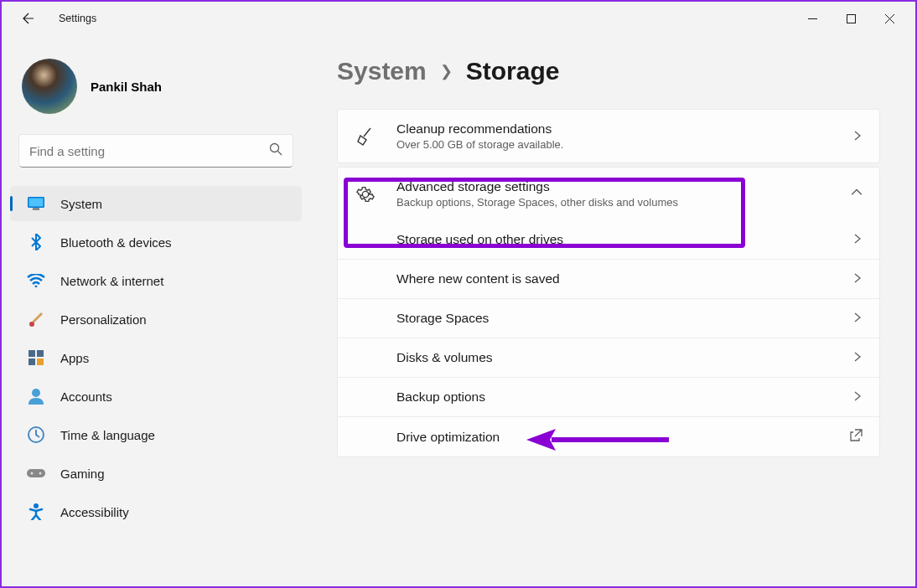  Describe the element at coordinates (36, 358) in the screenshot. I see `apps-icon` at that location.